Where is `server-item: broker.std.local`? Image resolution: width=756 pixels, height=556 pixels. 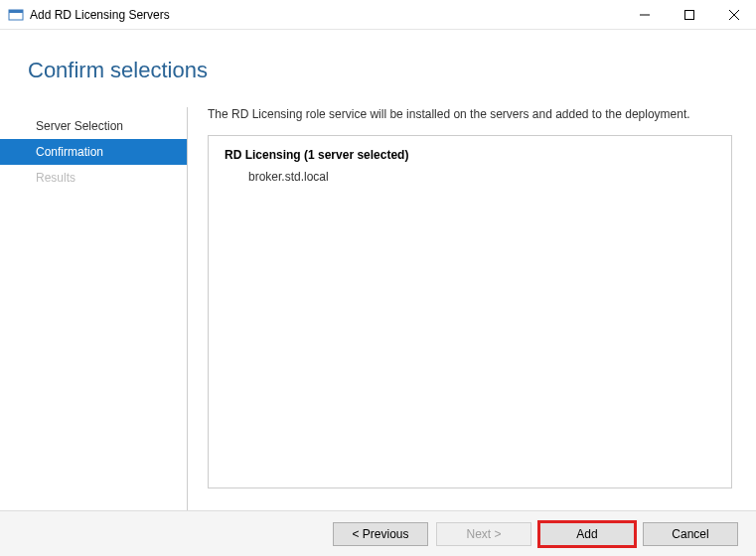 server-item: broker.std.local is located at coordinates (470, 177).